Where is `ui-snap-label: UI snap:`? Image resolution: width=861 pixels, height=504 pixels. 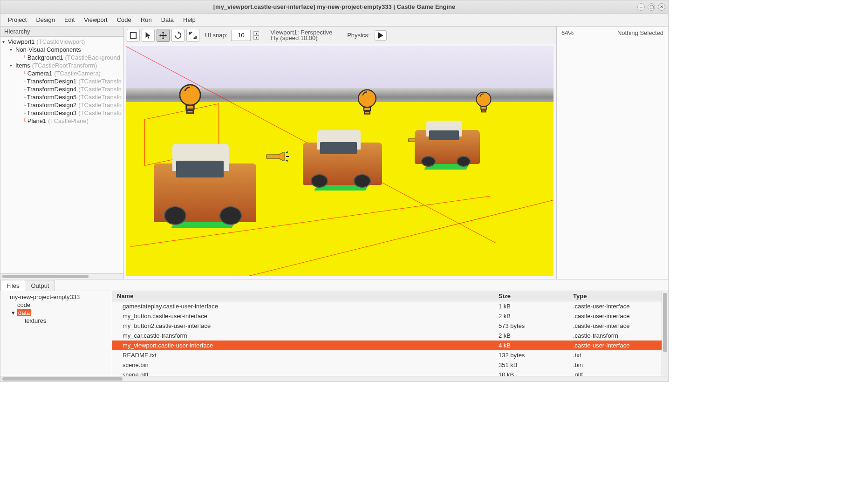
ui-snap-label: UI snap: is located at coordinates (216, 35).